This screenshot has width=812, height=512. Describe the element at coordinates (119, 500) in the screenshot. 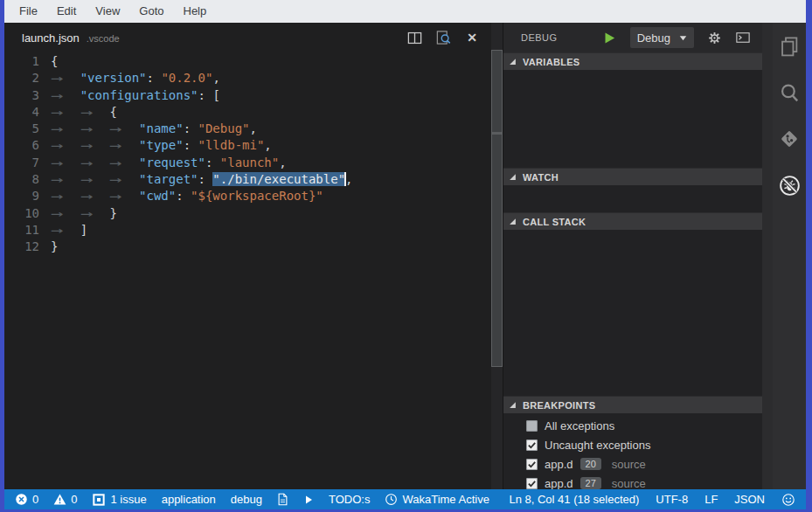

I see `status-item-1-issue: 1 issue` at that location.